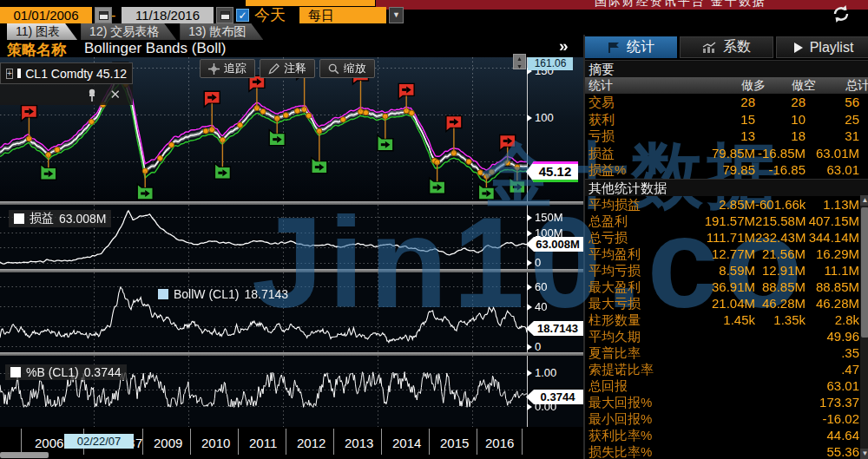  I want to click on clipped-toolbar-field, so click(311, 3).